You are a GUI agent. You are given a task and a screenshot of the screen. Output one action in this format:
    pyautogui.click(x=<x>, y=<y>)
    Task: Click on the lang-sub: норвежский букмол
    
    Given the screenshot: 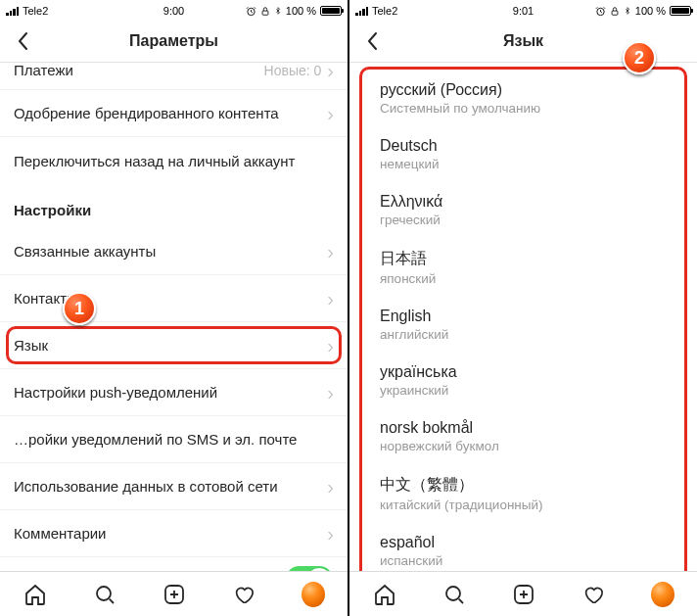 What is the action you would take?
    pyautogui.click(x=523, y=447)
    